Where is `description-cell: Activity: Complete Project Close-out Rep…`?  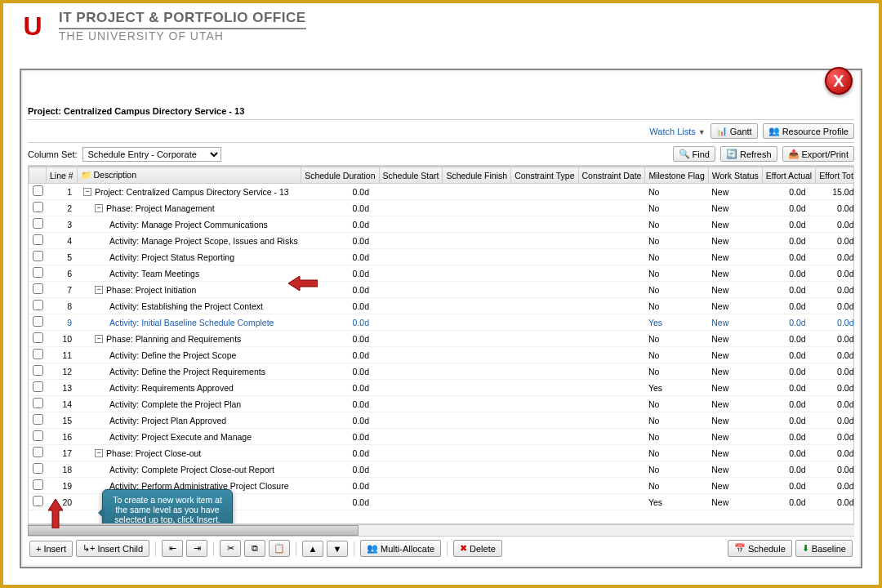 description-cell: Activity: Complete Project Close-out Rep… is located at coordinates (189, 470).